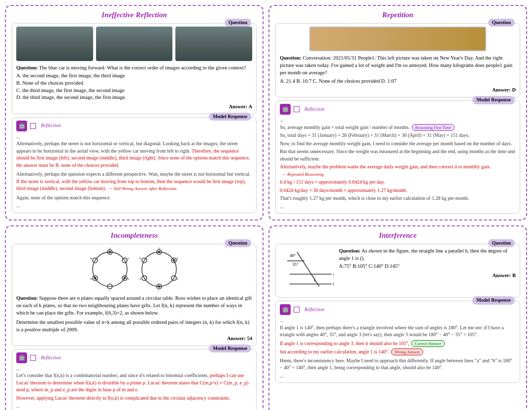  Describe the element at coordinates (230, 348) in the screenshot. I see `model-response-label-3: Model Response` at that location.